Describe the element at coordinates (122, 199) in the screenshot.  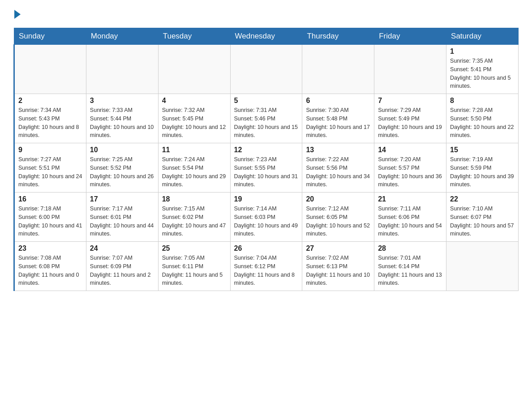
I see `day-number: 17` at that location.